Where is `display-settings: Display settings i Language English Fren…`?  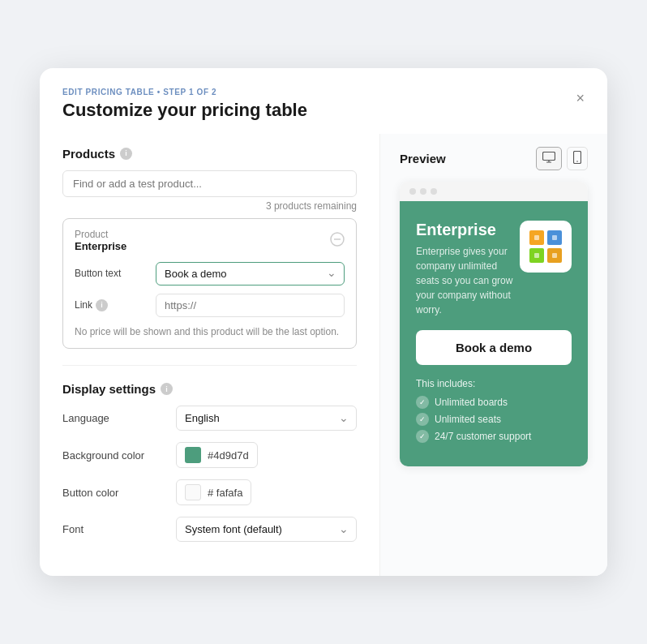
display-settings: Display settings i Language English Fren… is located at coordinates (209, 462).